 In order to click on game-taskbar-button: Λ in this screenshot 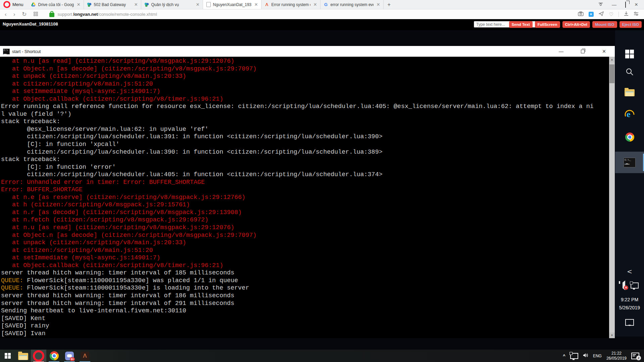, I will do `click(85, 356)`.